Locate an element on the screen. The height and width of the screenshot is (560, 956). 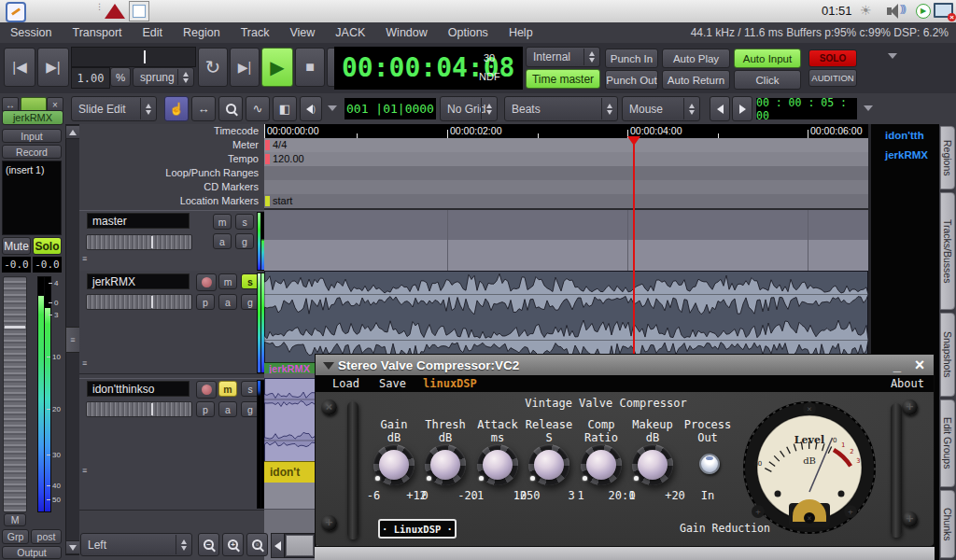
metering-point-button: post is located at coordinates (47, 537).